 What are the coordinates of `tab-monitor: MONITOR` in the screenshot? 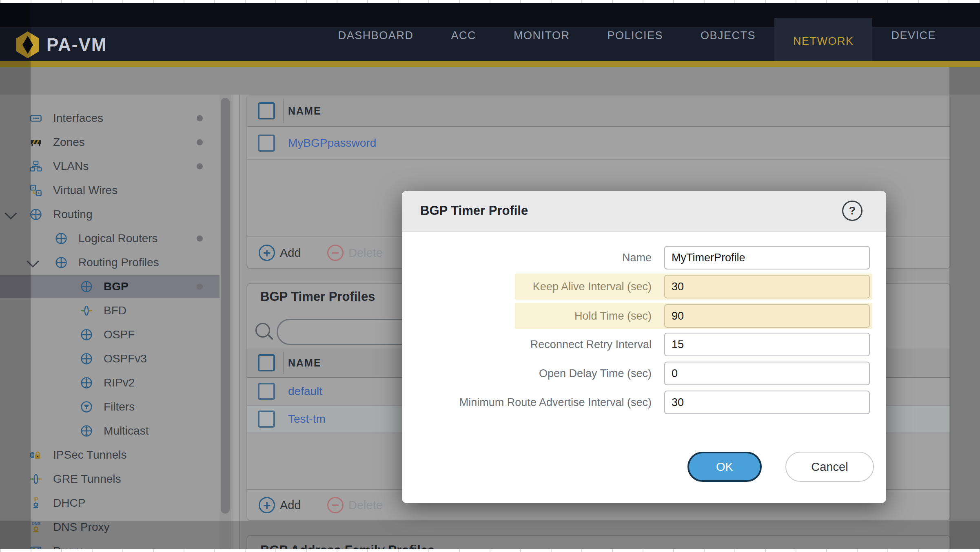 It's located at (542, 35).